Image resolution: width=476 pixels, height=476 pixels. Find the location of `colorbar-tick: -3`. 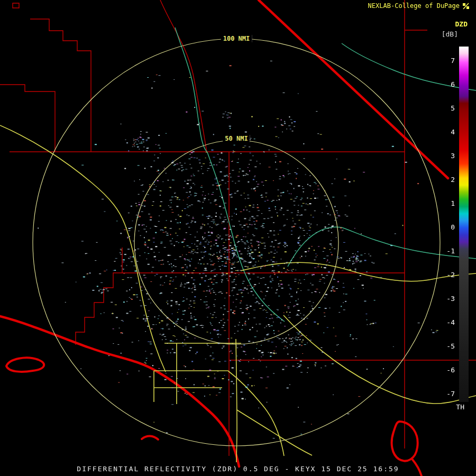

colorbar-tick: -3 is located at coordinates (448, 299).